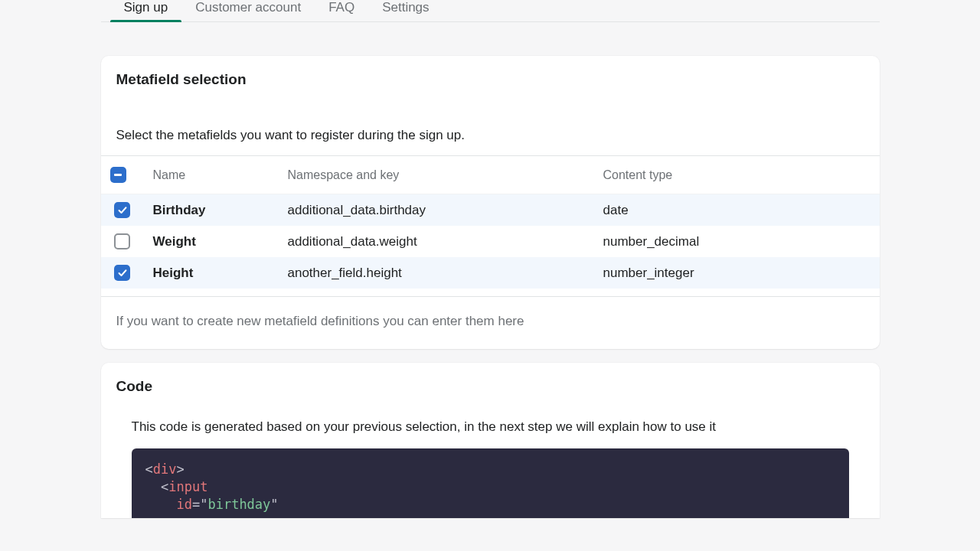 This screenshot has width=980, height=551. Describe the element at coordinates (737, 272) in the screenshot. I see `cell-type: number_integer` at that location.